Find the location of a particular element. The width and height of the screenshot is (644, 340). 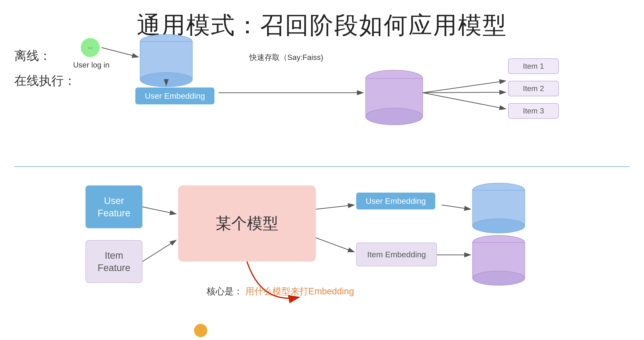

avatar-face-icon: ·· is located at coordinates (90, 48).